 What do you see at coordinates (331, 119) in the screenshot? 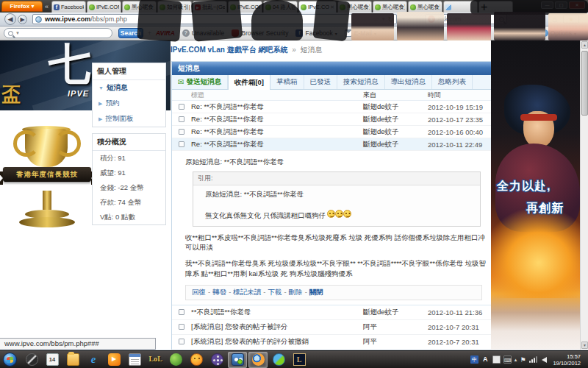
I see `message-row: Re: **不良詞語**你老母斷翅de蚊子2012-10-17 23:35` at bounding box center [331, 119].